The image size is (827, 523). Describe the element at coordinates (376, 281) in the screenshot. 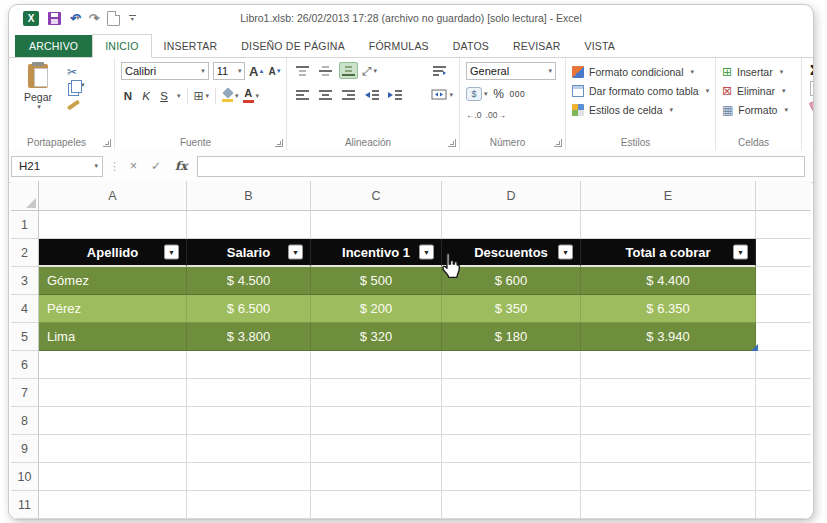

I see `cell-c3: $ 500` at that location.